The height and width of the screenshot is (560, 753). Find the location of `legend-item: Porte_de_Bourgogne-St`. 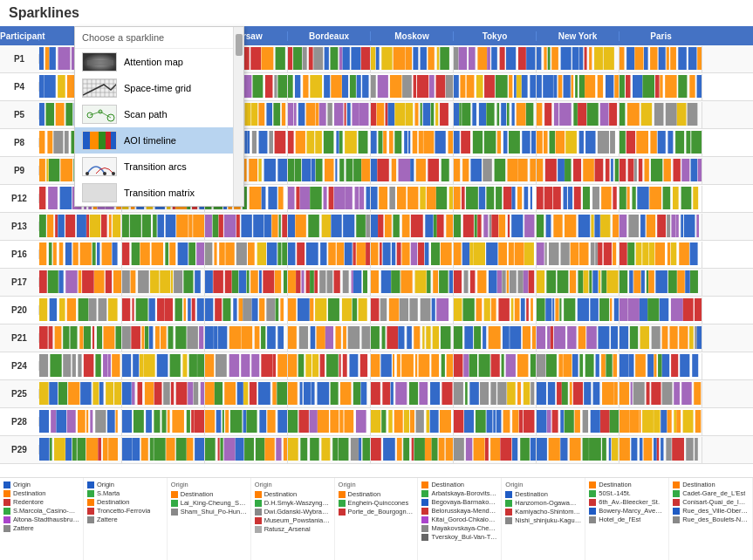

legend-item: Porte_de_Bourgogne-St is located at coordinates (377, 511).